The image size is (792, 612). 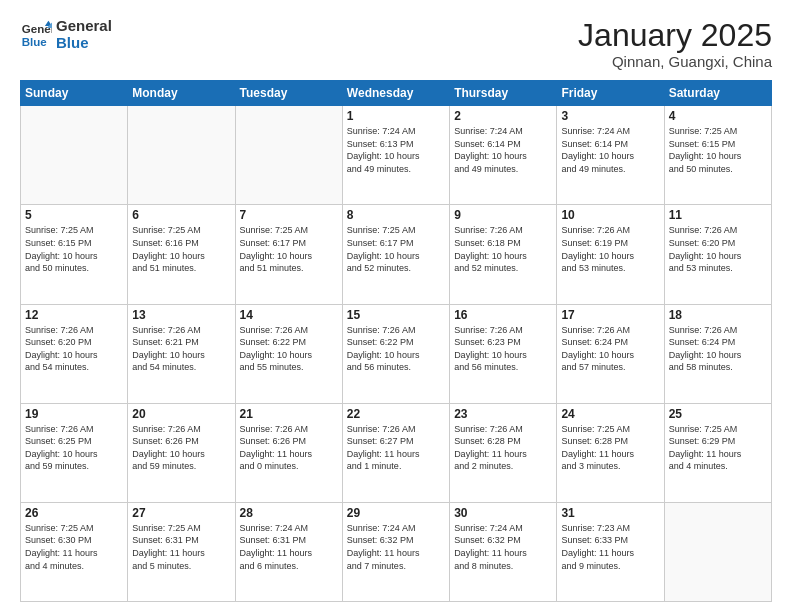 I want to click on day-number: 21, so click(x=289, y=414).